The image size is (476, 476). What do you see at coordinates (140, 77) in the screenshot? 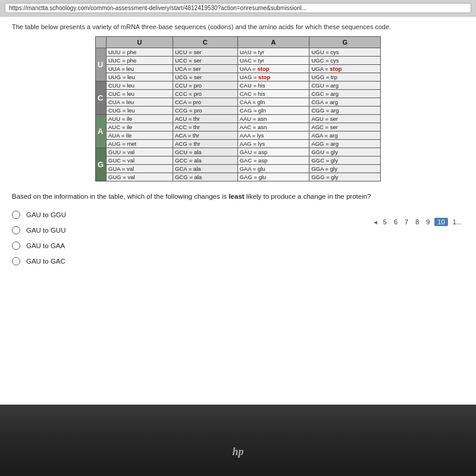
I see `codon-uug: UUG = leu` at bounding box center [140, 77].